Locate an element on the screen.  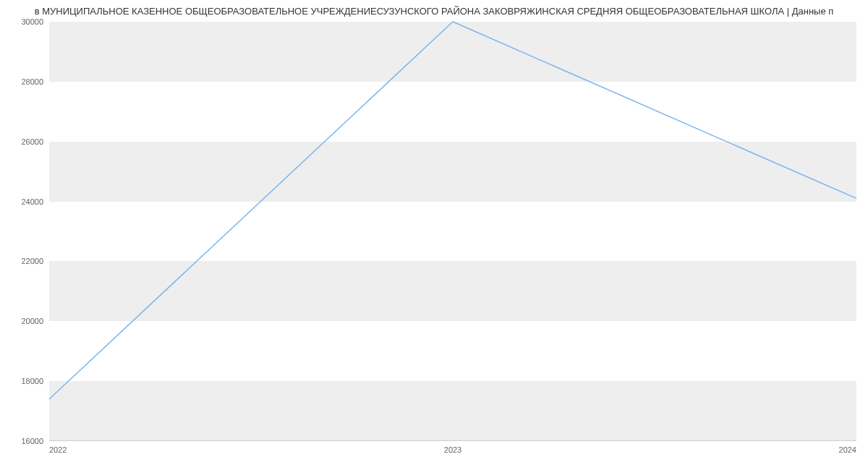
x-tick-label: 2022 is located at coordinates (58, 450).